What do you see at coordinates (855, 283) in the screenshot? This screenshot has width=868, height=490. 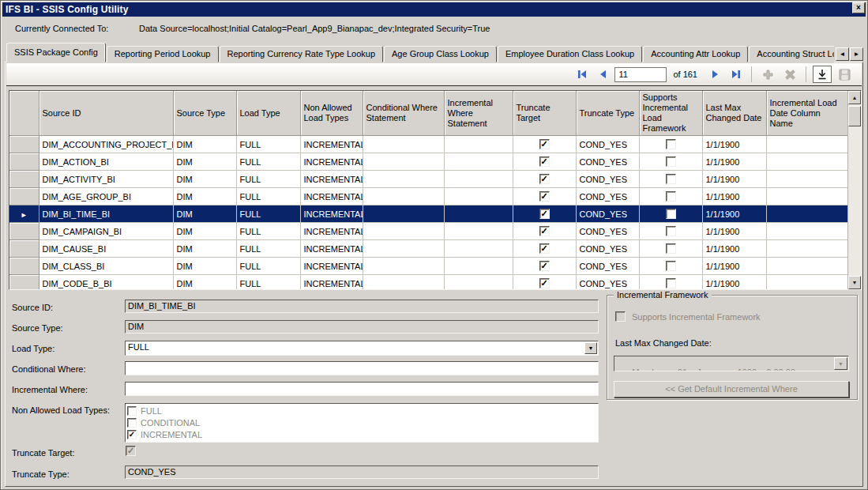 I see `scroll-down-icon: ▼` at bounding box center [855, 283].